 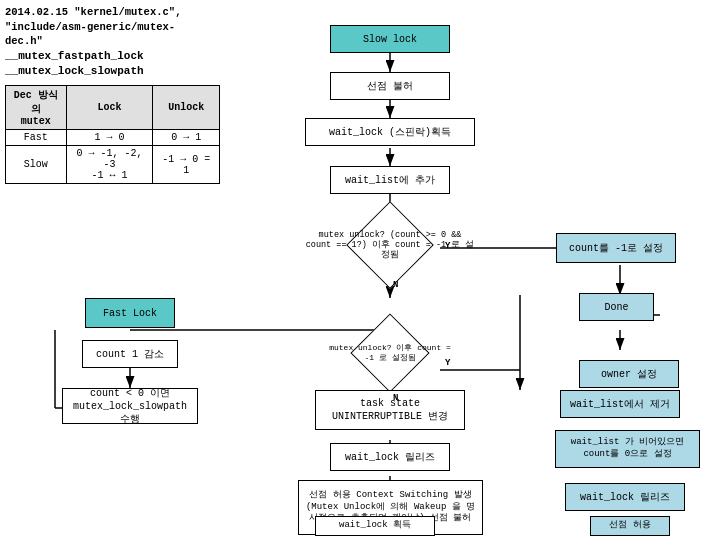 What do you see at coordinates (130, 313) in the screenshot?
I see `fast-lock-box: Fast Lock` at bounding box center [130, 313].